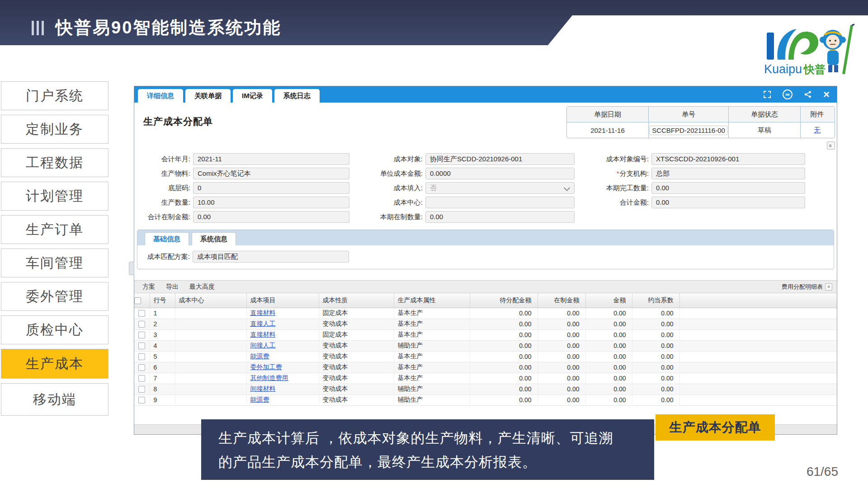 This screenshot has width=868, height=488. Describe the element at coordinates (137, 301) in the screenshot. I see `select-all-checkbox` at that location.